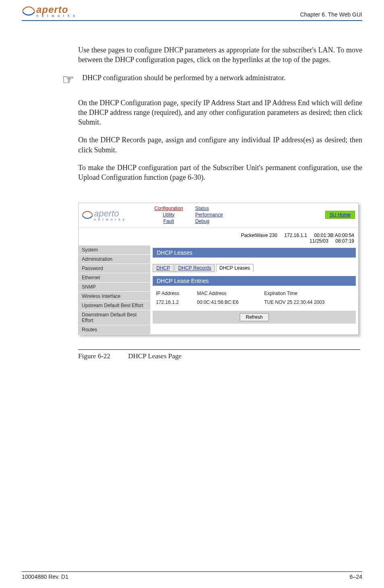 Image resolution: width=384 pixels, height=588 pixels. I want to click on panel-dhcp-leases: DHCP Leases, so click(254, 253).